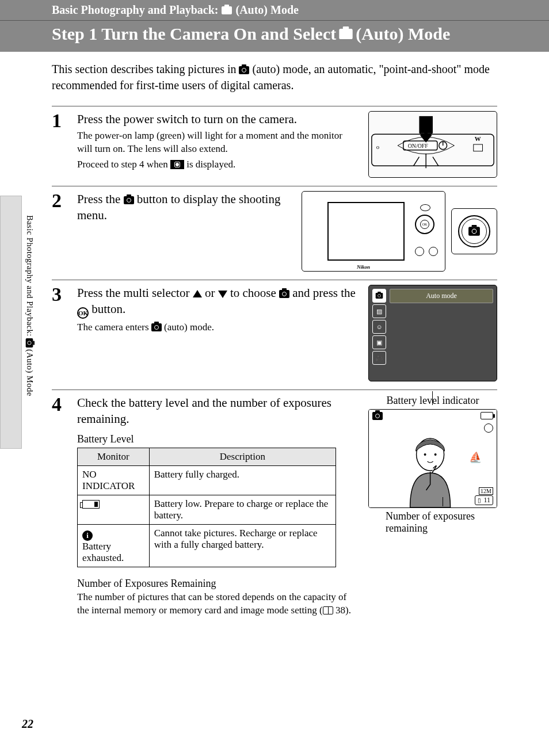  I want to click on cell-battery-exhausted: i Battery exhausted., so click(114, 545).